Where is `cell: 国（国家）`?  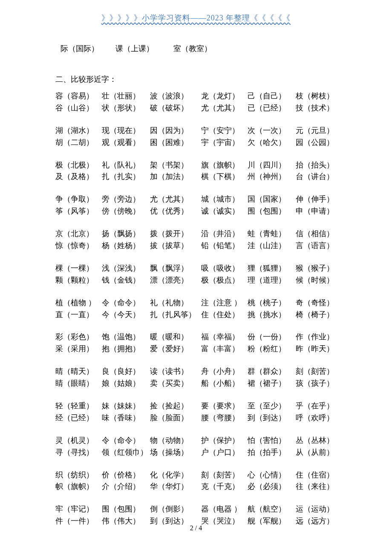
cell: 国（国家） is located at coordinates (272, 199).